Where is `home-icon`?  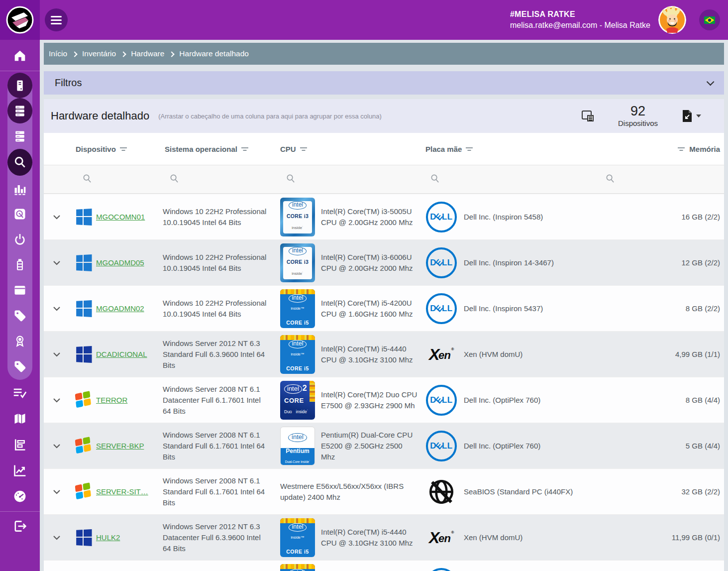 home-icon is located at coordinates (20, 56).